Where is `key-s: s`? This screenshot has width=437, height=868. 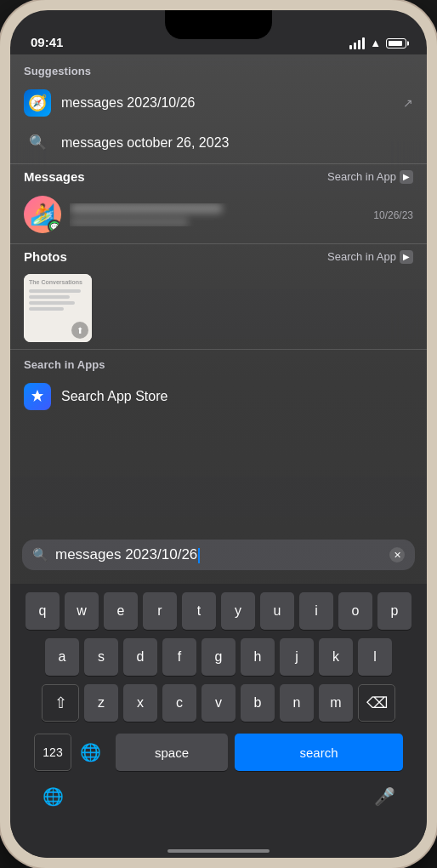 key-s: s is located at coordinates (101, 657).